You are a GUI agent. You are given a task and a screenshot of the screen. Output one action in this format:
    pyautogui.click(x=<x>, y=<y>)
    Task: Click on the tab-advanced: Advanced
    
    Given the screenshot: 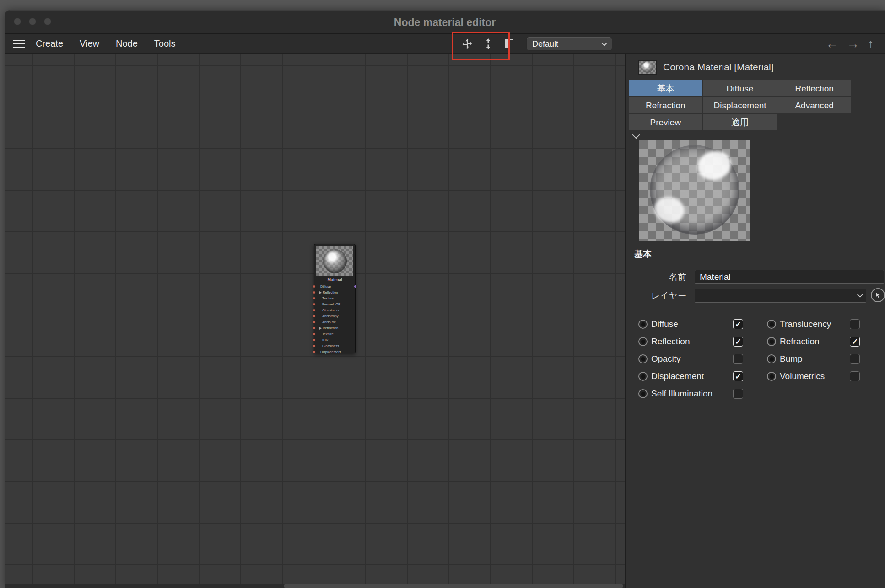 What is the action you would take?
    pyautogui.click(x=815, y=105)
    